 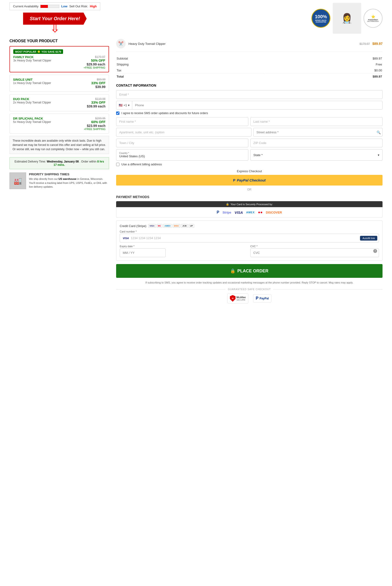 I want to click on autofill-button: Autofill link, so click(x=368, y=238).